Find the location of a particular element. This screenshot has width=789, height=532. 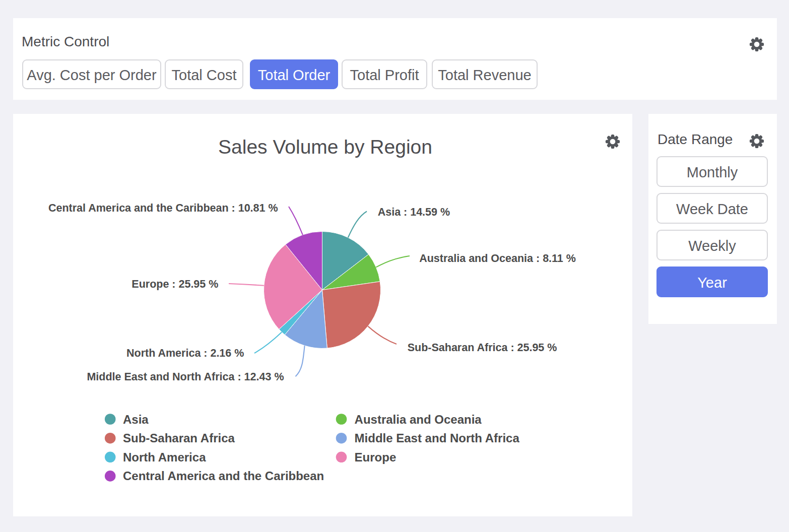

svg-text: Sub-Saharan Africa is located at coordinates (179, 438).